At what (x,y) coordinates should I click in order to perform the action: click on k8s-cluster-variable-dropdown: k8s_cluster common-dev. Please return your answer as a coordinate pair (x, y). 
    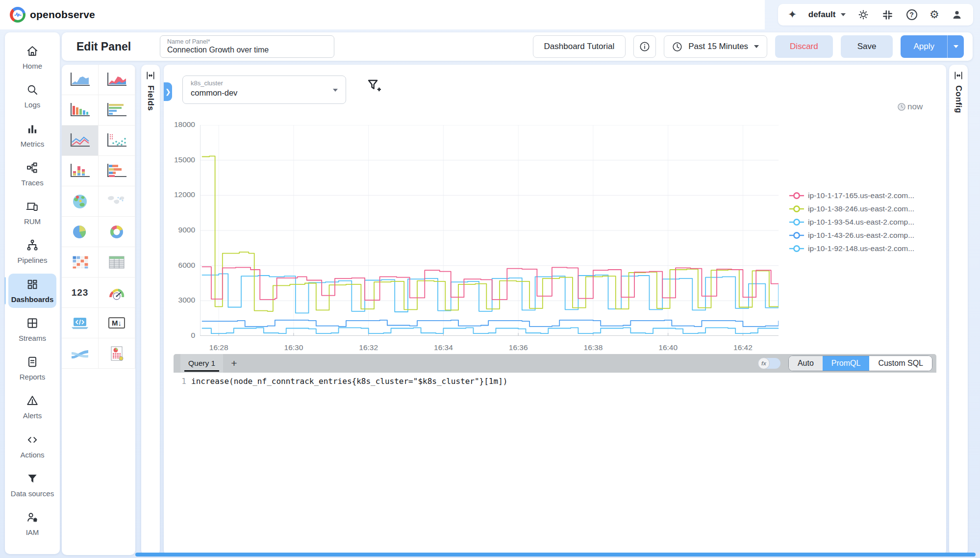
    Looking at the image, I should click on (264, 90).